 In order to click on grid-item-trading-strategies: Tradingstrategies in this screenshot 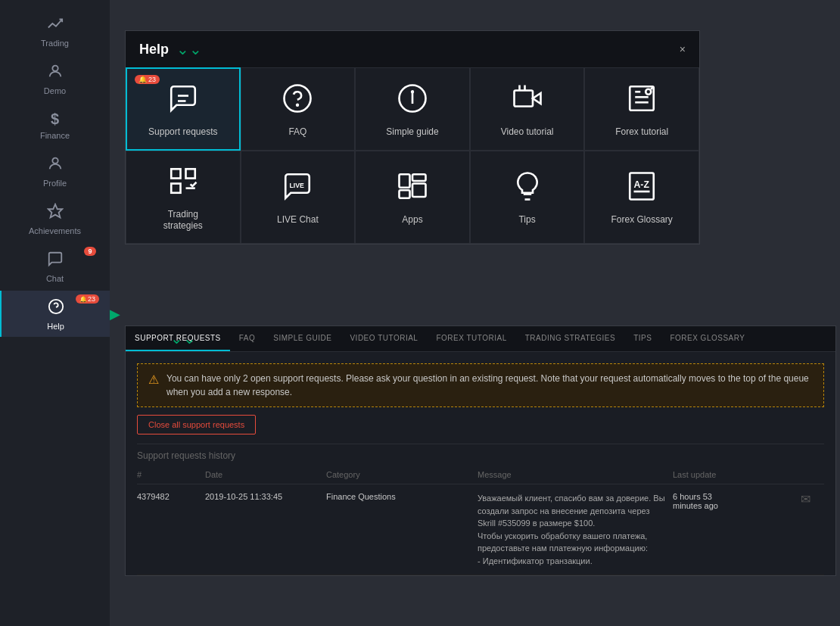, I will do `click(183, 197)`.